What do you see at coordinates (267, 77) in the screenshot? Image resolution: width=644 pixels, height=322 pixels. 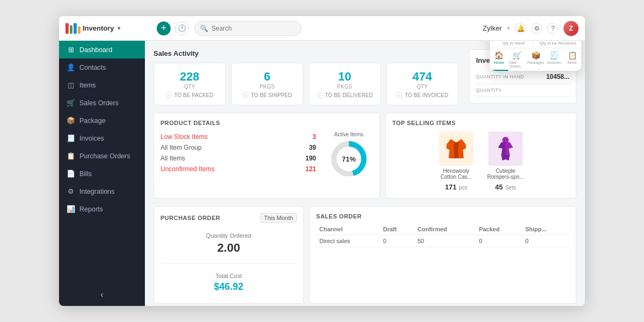 I see `shipped-value: 6` at bounding box center [267, 77].